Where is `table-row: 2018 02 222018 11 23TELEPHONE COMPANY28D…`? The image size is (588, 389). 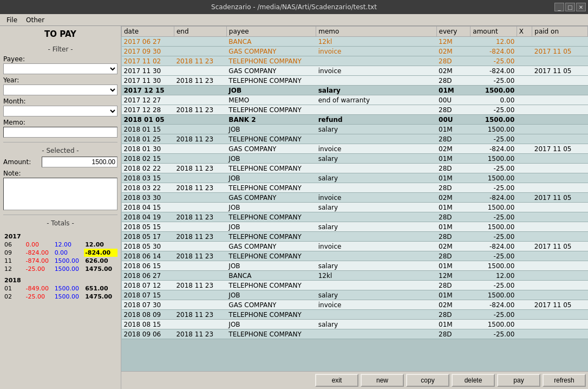
table-row: 2018 02 222018 11 23TELEPHONE COMPANY28D… is located at coordinates (355, 168).